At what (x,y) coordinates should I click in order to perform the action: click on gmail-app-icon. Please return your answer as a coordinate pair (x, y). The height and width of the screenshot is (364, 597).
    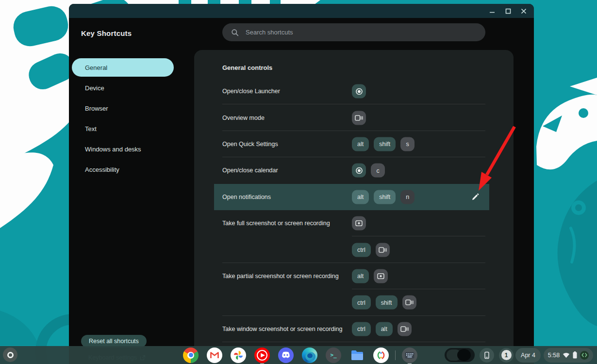
    Looking at the image, I should click on (215, 355).